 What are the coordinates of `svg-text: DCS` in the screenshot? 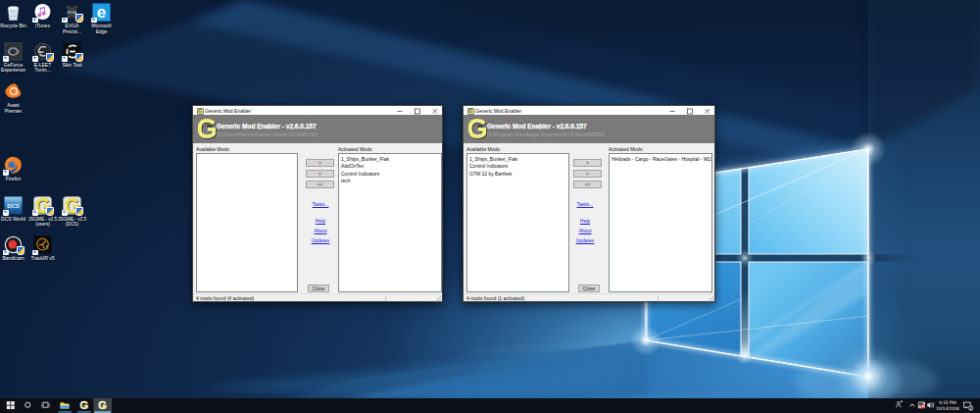 It's located at (14, 206).